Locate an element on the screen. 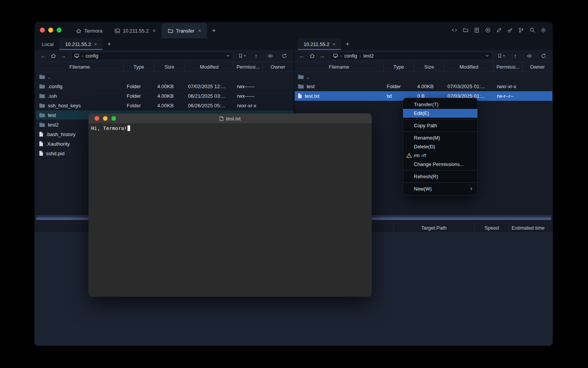 The height and width of the screenshot is (368, 588). menu-item-change-permissions: Change Permissions... is located at coordinates (440, 164).